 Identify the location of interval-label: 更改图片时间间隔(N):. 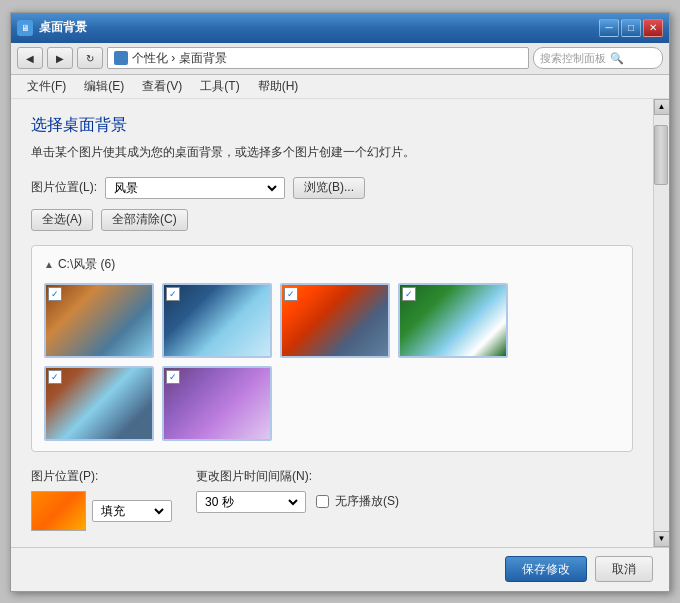
(298, 476).